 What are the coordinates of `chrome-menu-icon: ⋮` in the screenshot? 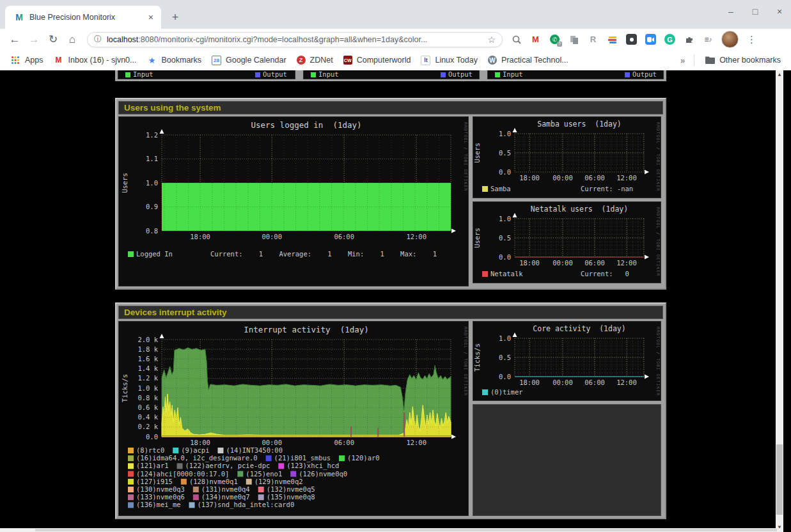 It's located at (752, 40).